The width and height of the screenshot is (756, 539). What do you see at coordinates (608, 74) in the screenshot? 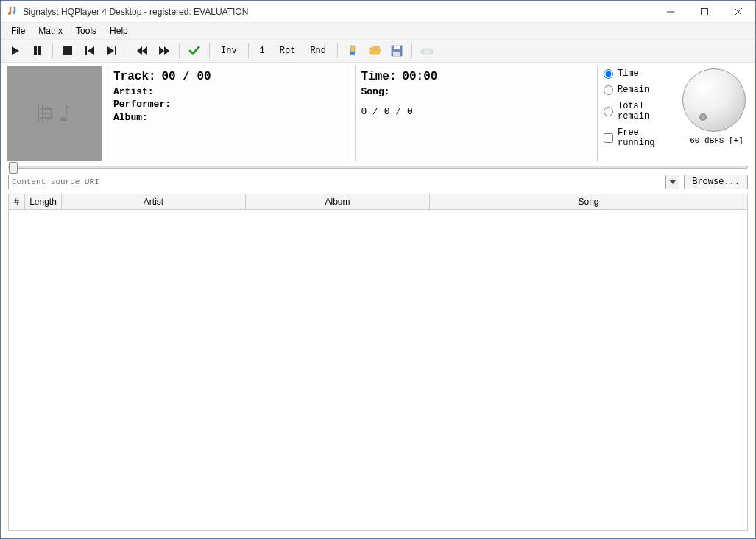
I see `time-radio` at bounding box center [608, 74].